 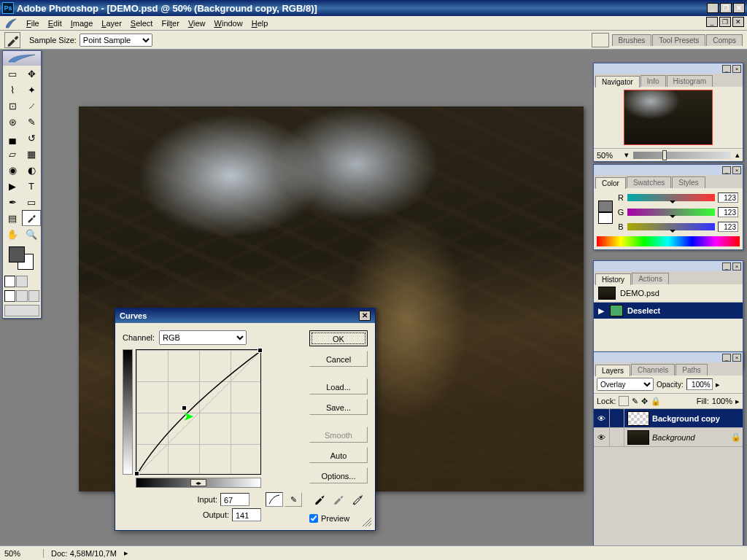 What do you see at coordinates (10, 296) in the screenshot?
I see `screen-mode-standard` at bounding box center [10, 296].